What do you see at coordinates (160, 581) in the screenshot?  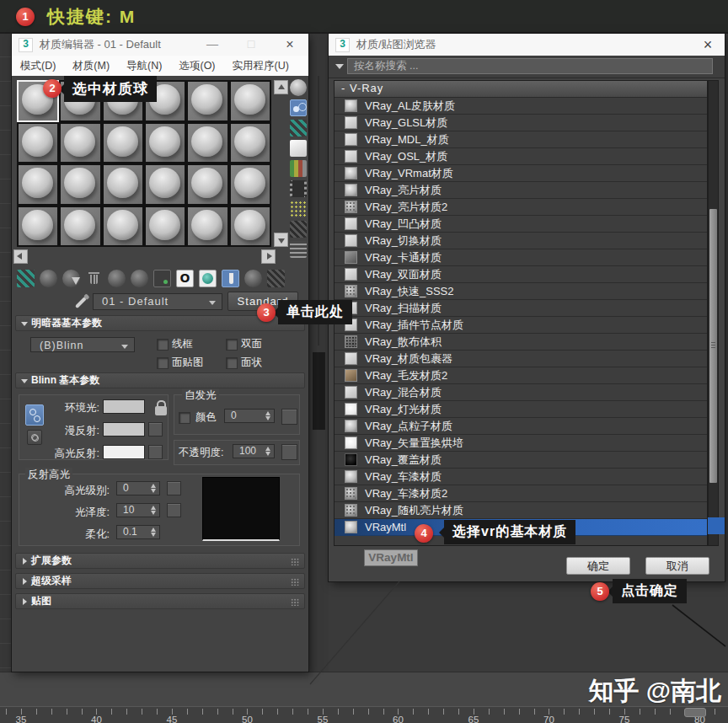 I see `rollout-supersampling: 超级采样` at bounding box center [160, 581].